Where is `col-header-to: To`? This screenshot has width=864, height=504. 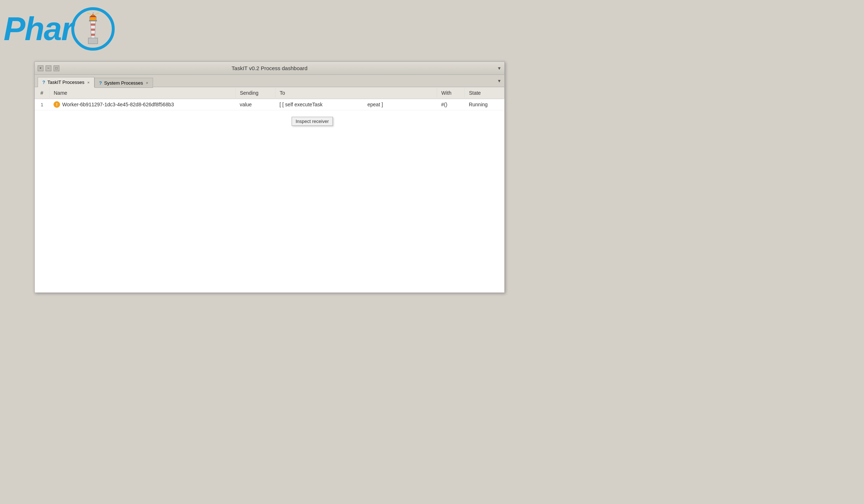 col-header-to: To is located at coordinates (356, 93).